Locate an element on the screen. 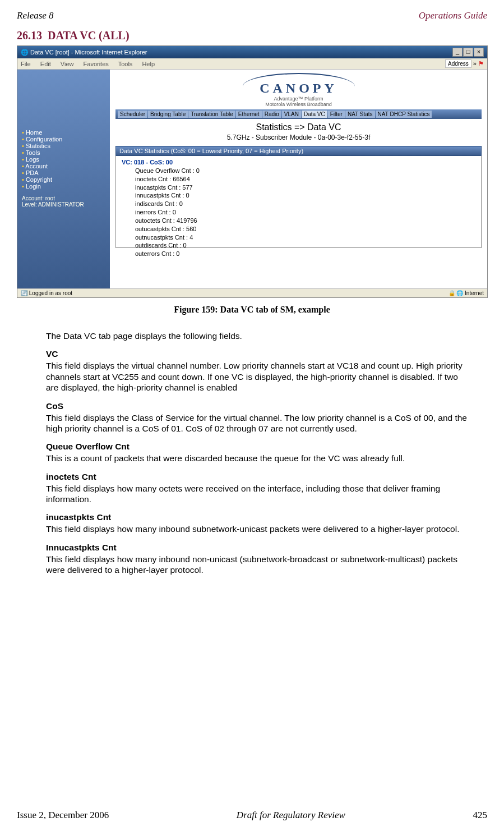  footer-center: Draft for Regulatory Review is located at coordinates (291, 815).